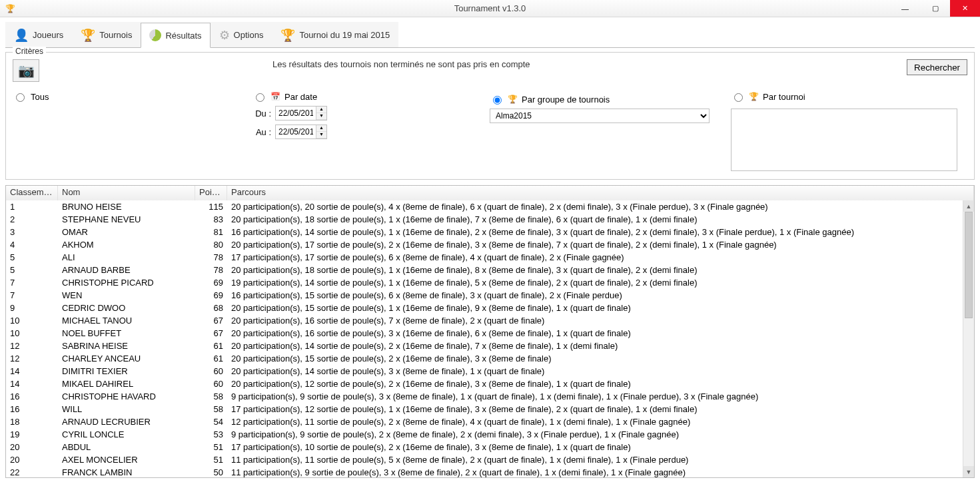  I want to click on cell-points: 58, so click(211, 409).